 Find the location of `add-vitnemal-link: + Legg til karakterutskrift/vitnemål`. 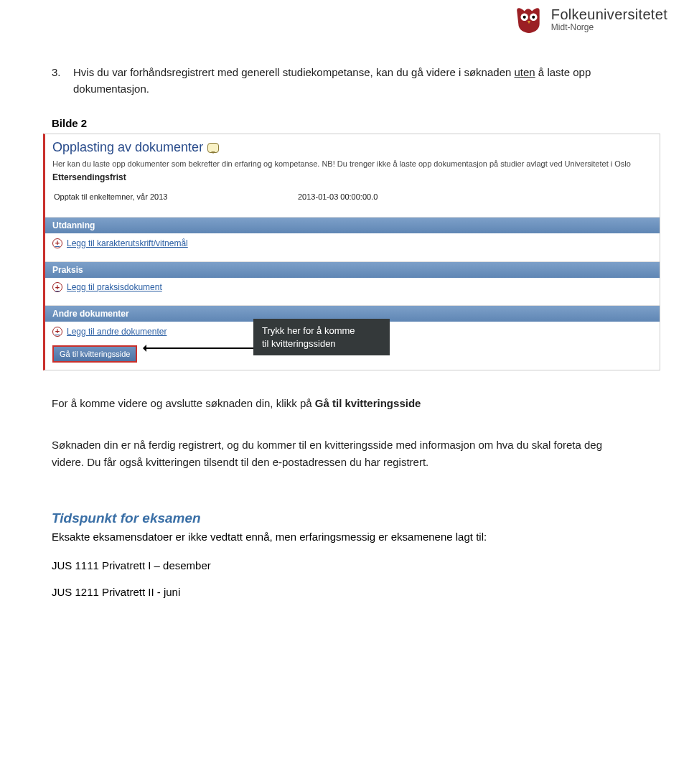

add-vitnemal-link: + Legg til karakterutskrift/vitnemål is located at coordinates (121, 243).